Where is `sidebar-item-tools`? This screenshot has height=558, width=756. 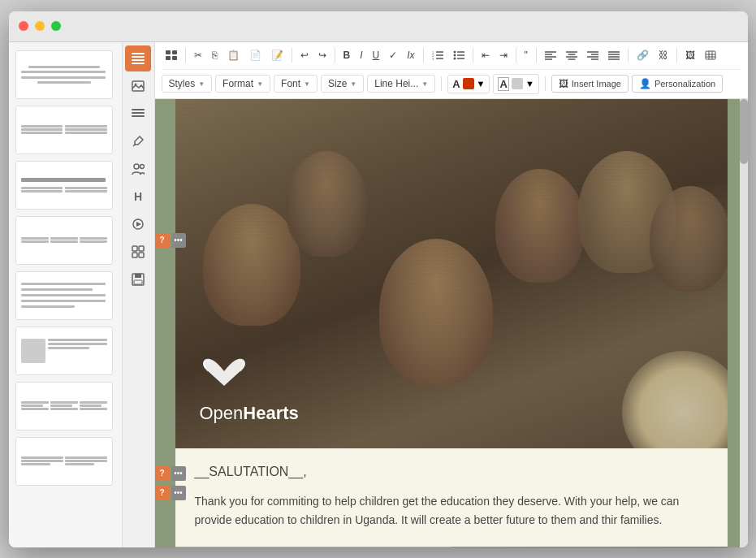 sidebar-item-tools is located at coordinates (138, 141).